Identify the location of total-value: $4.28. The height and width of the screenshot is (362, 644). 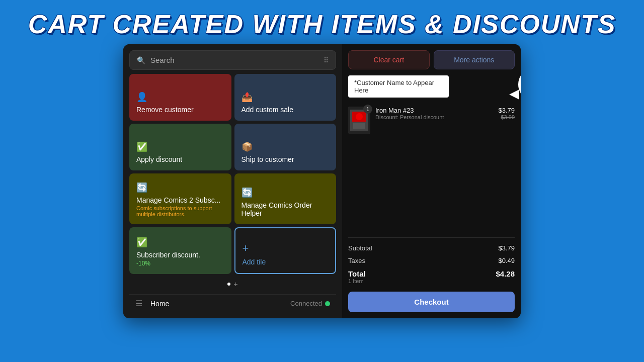
(505, 274).